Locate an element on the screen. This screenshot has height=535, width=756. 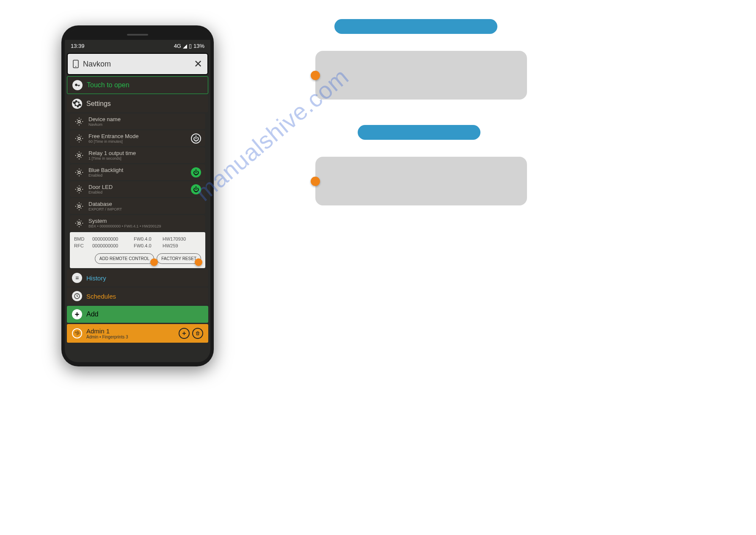
add-label: Add is located at coordinates (92, 314).